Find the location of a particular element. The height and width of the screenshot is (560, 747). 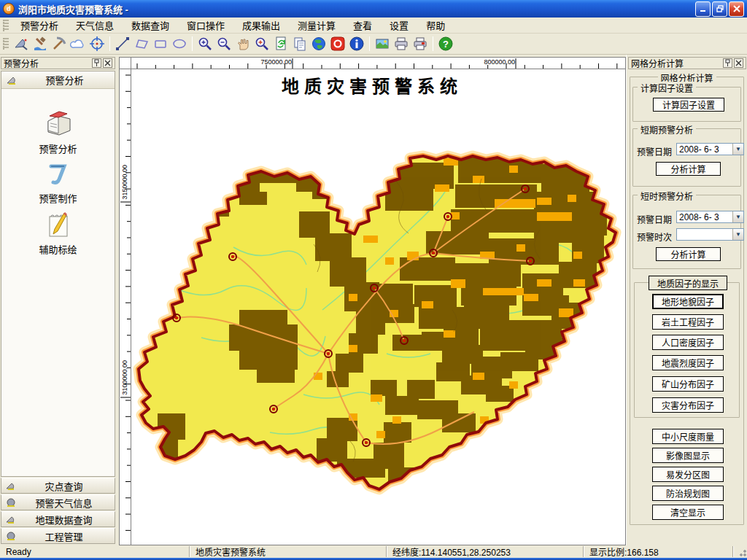

pan-icon is located at coordinates (243, 44).